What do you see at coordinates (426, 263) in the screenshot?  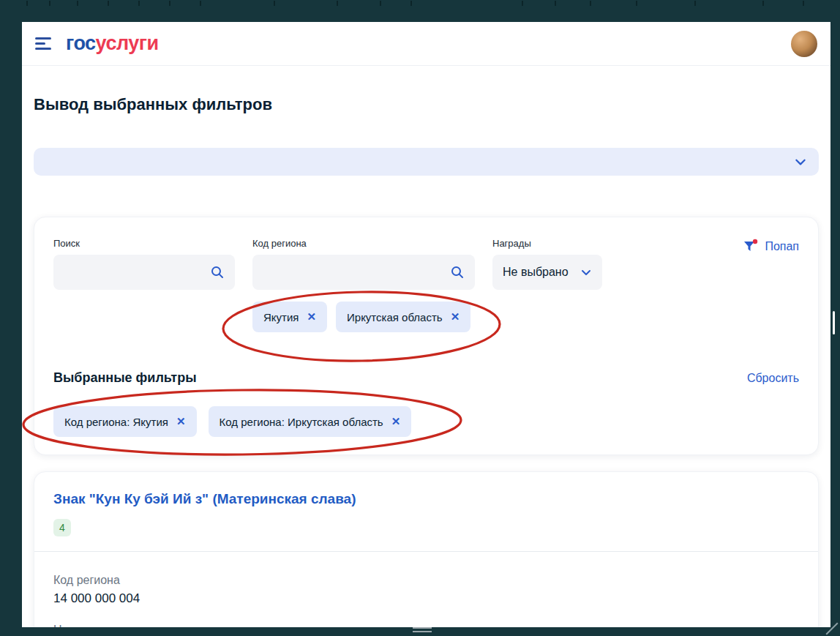 I see `filter-fields-row: Поиск Код региона` at bounding box center [426, 263].